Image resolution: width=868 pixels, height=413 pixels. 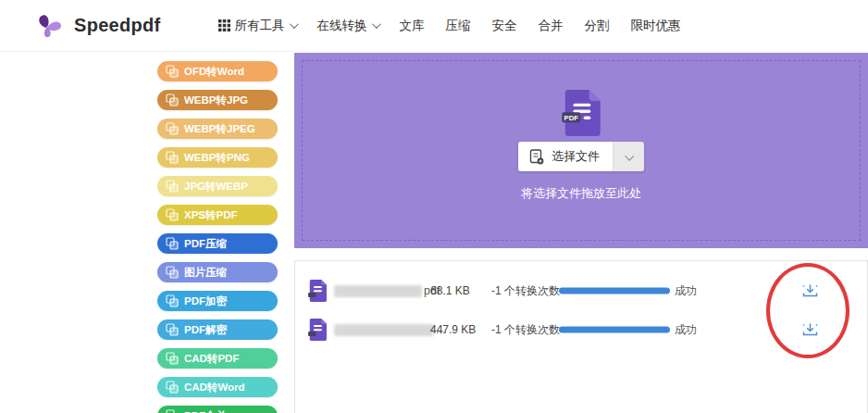 I want to click on drop-hint-text: 将选择文件拖放至此处, so click(x=581, y=194).